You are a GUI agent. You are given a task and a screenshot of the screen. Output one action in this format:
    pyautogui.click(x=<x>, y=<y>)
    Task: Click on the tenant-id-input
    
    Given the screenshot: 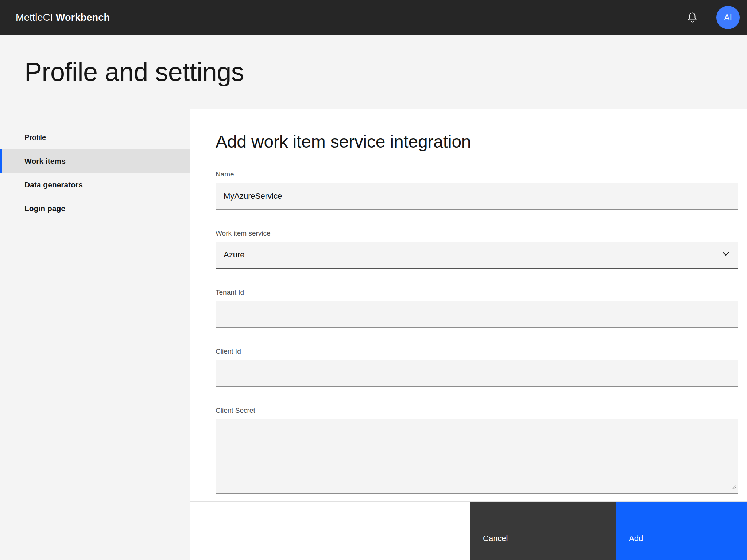 What is the action you would take?
    pyautogui.click(x=477, y=314)
    